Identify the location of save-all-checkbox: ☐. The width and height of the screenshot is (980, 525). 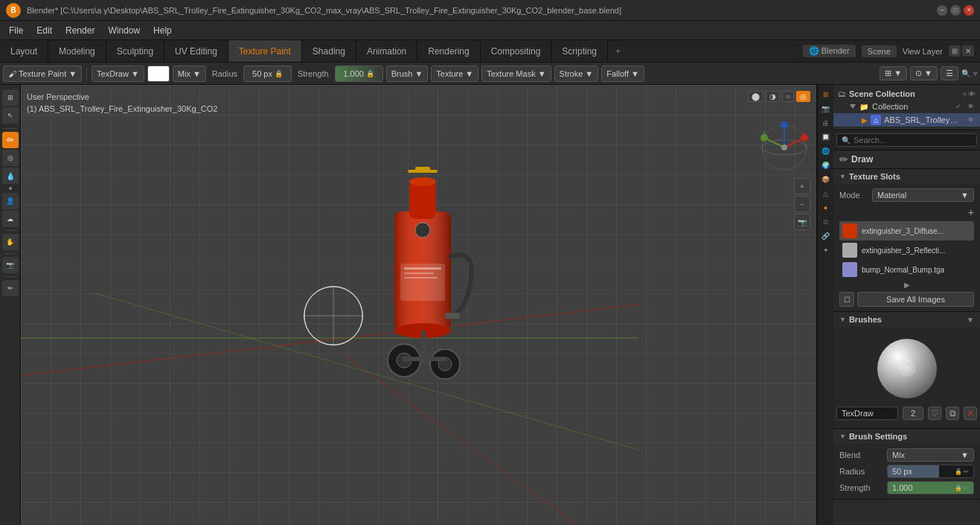
(847, 299).